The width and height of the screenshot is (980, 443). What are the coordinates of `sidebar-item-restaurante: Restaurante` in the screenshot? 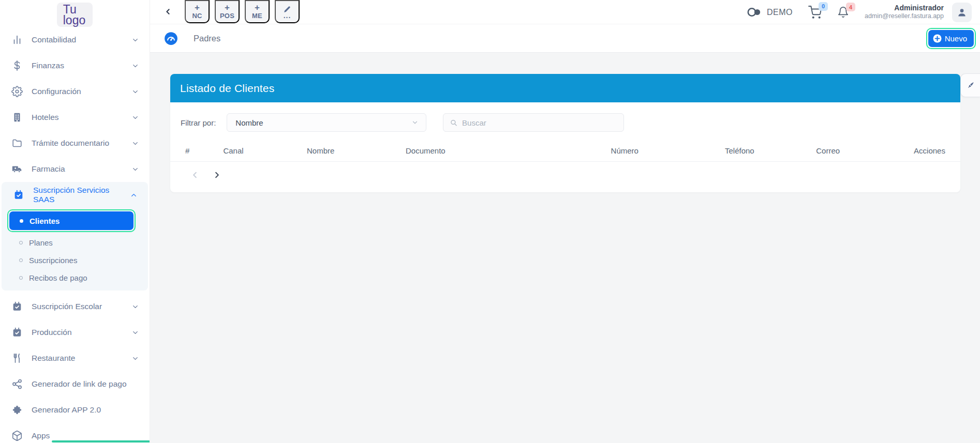 It's located at (75, 358).